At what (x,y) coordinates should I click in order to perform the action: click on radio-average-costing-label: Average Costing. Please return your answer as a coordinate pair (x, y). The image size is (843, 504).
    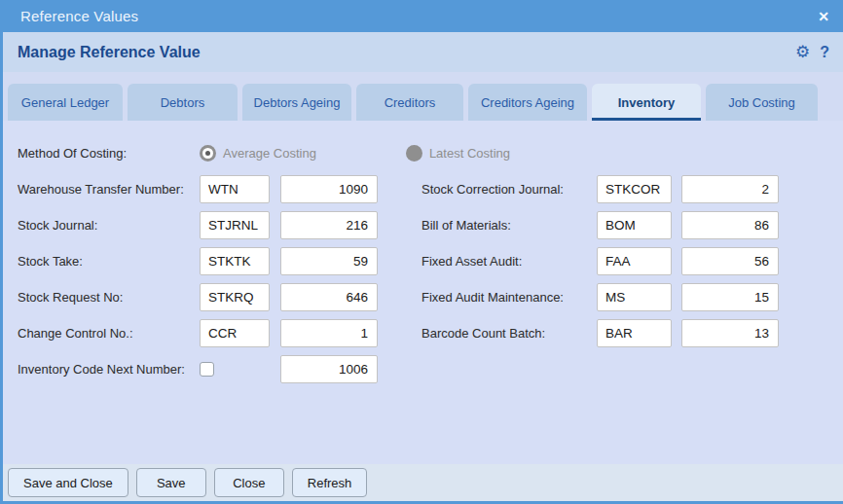
    Looking at the image, I should click on (270, 154).